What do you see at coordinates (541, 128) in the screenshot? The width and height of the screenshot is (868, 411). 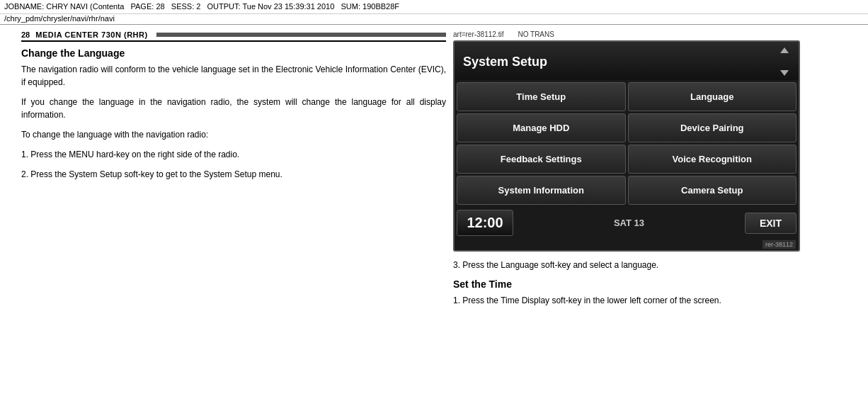 I see `manage-hdd-button: Manage HDD` at bounding box center [541, 128].